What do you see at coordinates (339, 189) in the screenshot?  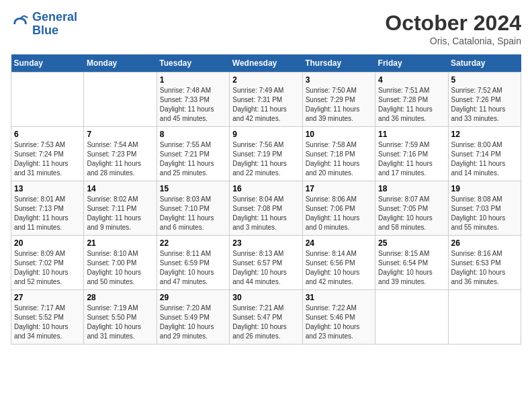 I see `day-number: 17` at bounding box center [339, 189].